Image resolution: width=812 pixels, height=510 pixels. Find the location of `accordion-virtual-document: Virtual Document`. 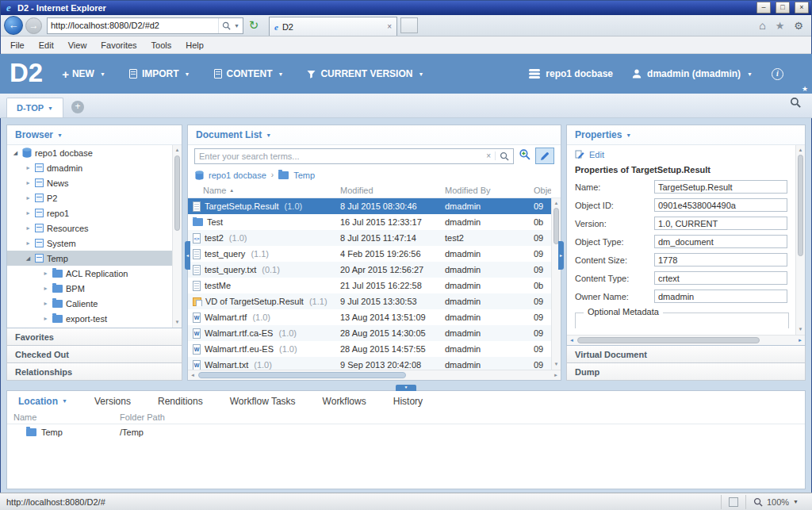

accordion-virtual-document: Virtual Document is located at coordinates (686, 355).